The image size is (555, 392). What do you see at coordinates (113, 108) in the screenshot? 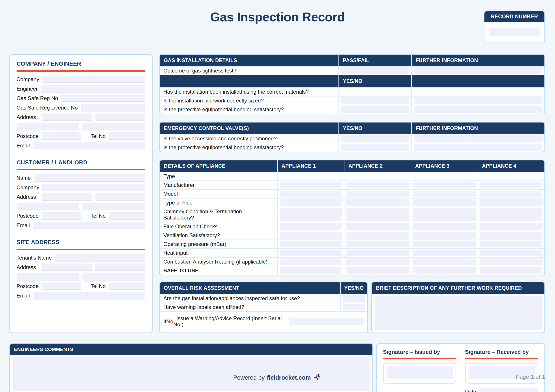
I see `gas-safe-licence-no-input` at bounding box center [113, 108].